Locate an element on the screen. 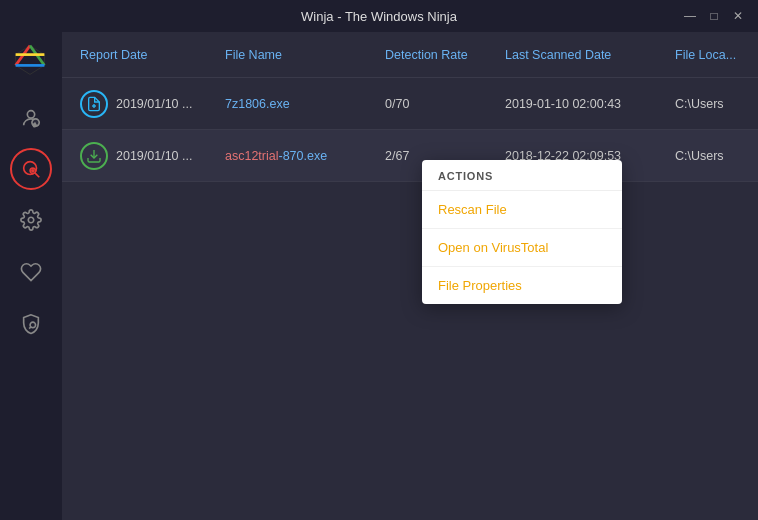 This screenshot has height=520, width=758. close-button: ✕ is located at coordinates (738, 16).